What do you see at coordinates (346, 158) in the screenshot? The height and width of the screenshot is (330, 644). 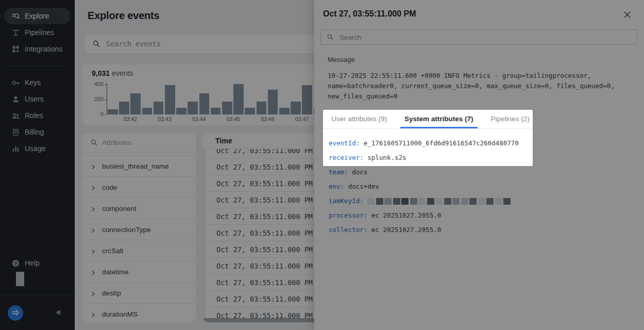 I see `attribute-key: receiver:` at bounding box center [346, 158].